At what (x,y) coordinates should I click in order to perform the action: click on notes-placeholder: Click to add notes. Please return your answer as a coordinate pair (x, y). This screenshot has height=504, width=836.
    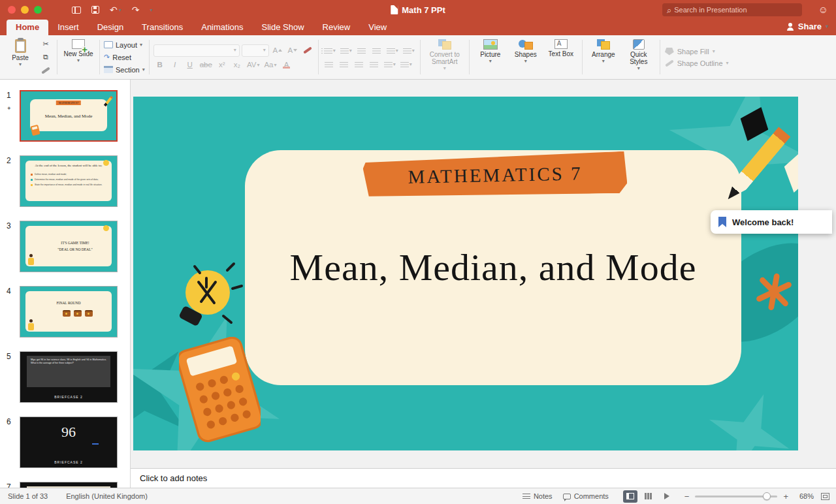
    Looking at the image, I should click on (174, 478).